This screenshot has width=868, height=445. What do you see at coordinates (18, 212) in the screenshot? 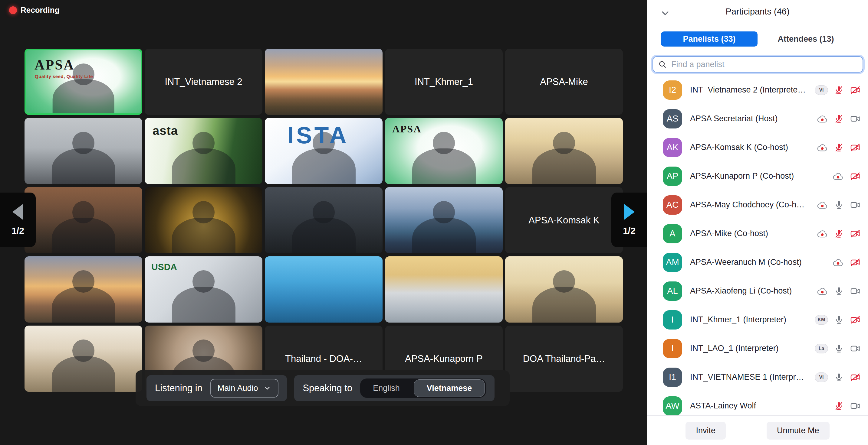
I see `arrow-left-icon` at bounding box center [18, 212].